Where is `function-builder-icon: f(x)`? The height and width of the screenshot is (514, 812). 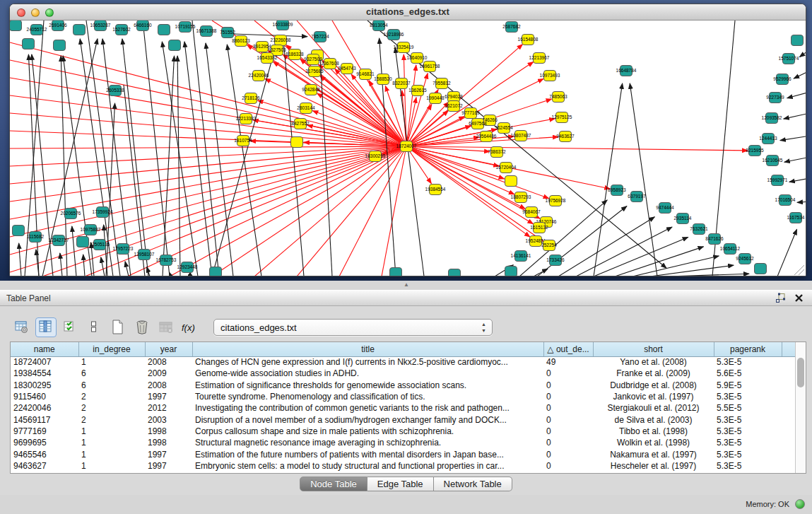 function-builder-icon: f(x) is located at coordinates (190, 327).